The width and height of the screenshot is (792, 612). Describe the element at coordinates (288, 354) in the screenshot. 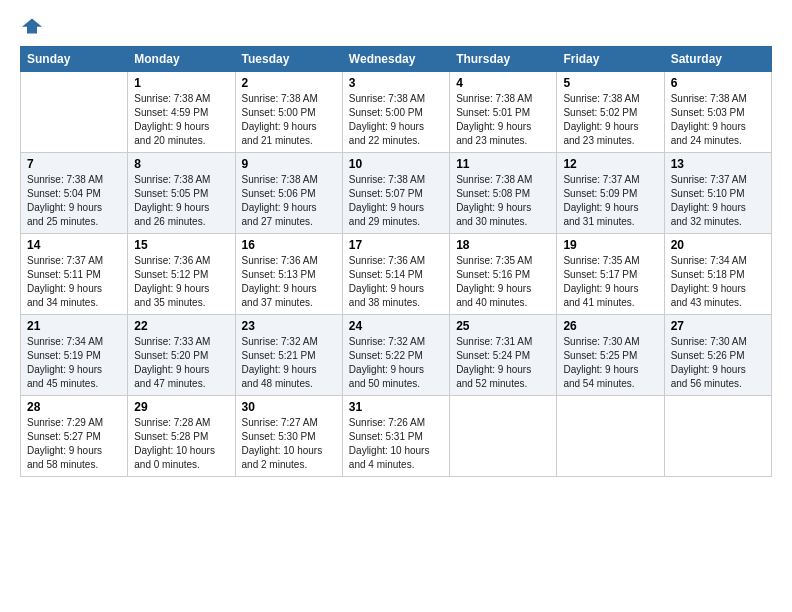

I see `day-cell: 23 Sunrise: 7:32 AM Sunset: 5:21 PM Dayl…` at that location.